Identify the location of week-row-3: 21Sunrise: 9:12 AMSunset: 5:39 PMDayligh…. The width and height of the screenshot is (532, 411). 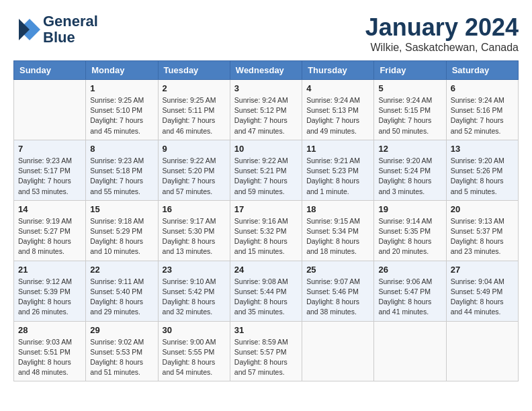
(266, 291).